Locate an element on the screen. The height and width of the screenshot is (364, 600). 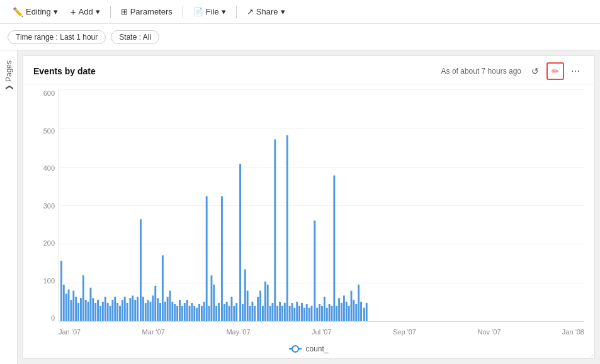
chart-title: Events by date is located at coordinates (64, 71).